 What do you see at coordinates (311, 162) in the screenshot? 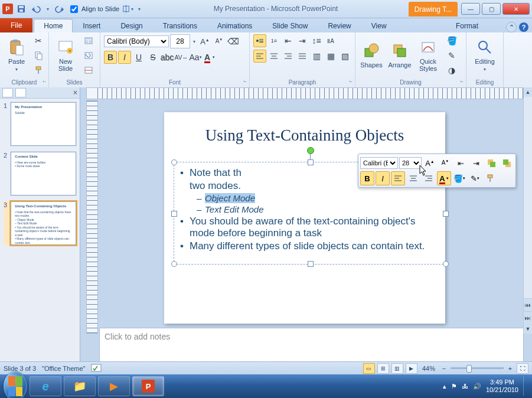
I see `resize-handle-n` at bounding box center [311, 162].